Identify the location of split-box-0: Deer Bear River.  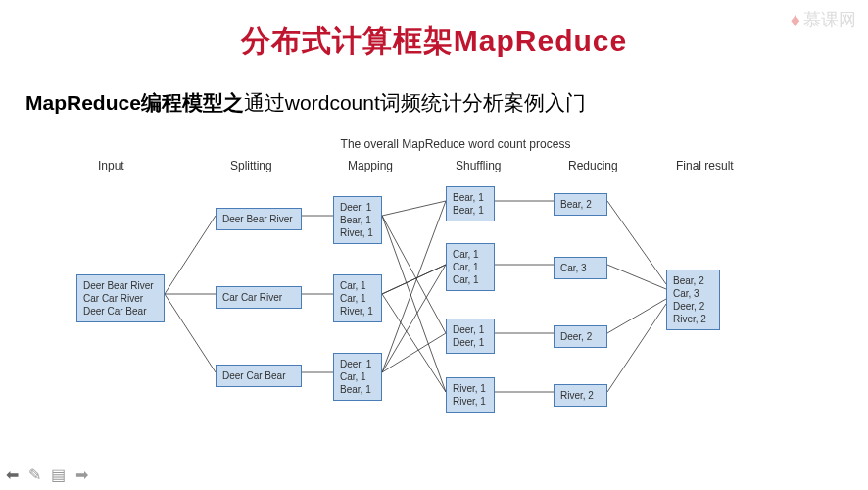
(259, 220).